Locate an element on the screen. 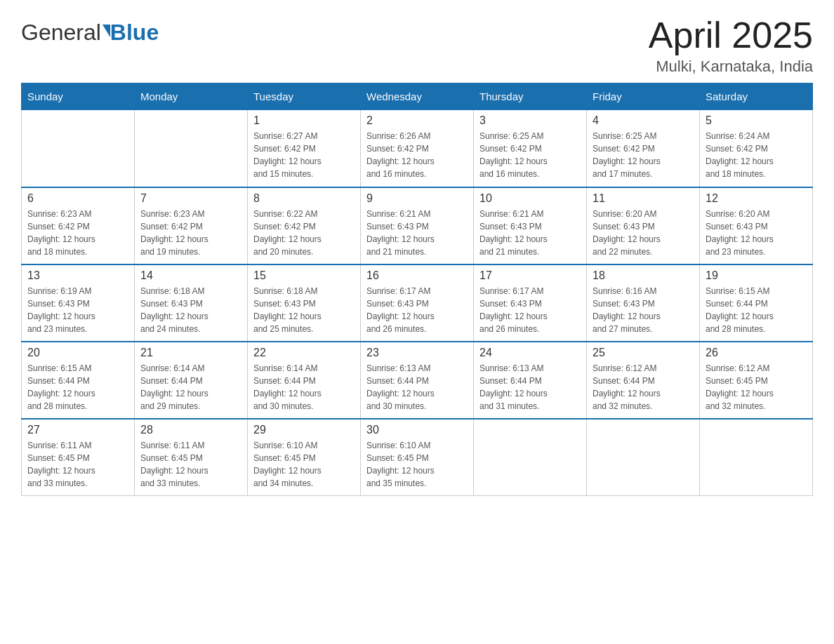  day-number: 8 is located at coordinates (304, 199).